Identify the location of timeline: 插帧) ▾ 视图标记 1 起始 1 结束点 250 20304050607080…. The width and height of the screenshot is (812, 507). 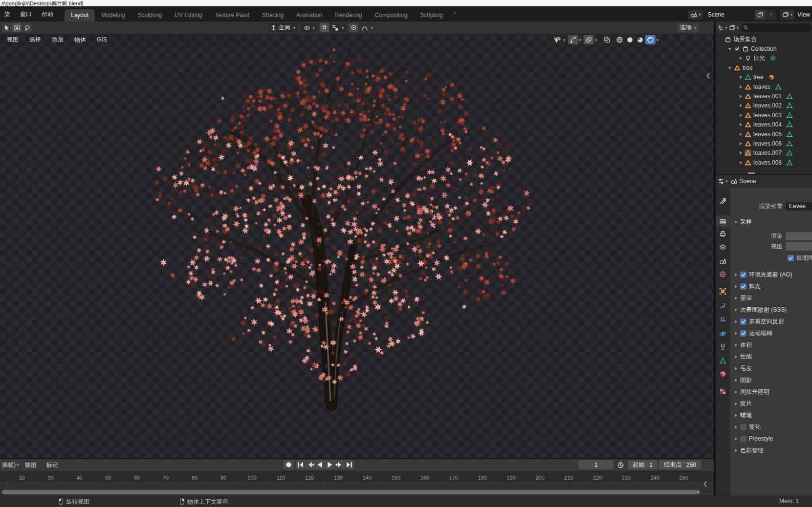
(357, 477).